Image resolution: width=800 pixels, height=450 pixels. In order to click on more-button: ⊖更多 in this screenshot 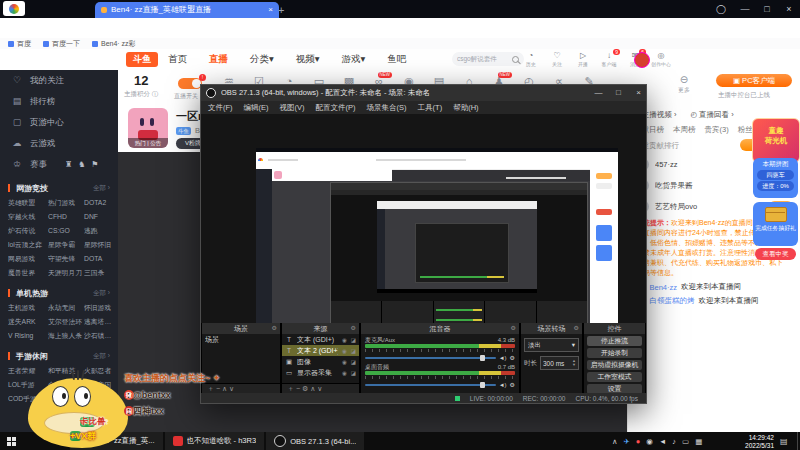, I will do `click(684, 85)`.